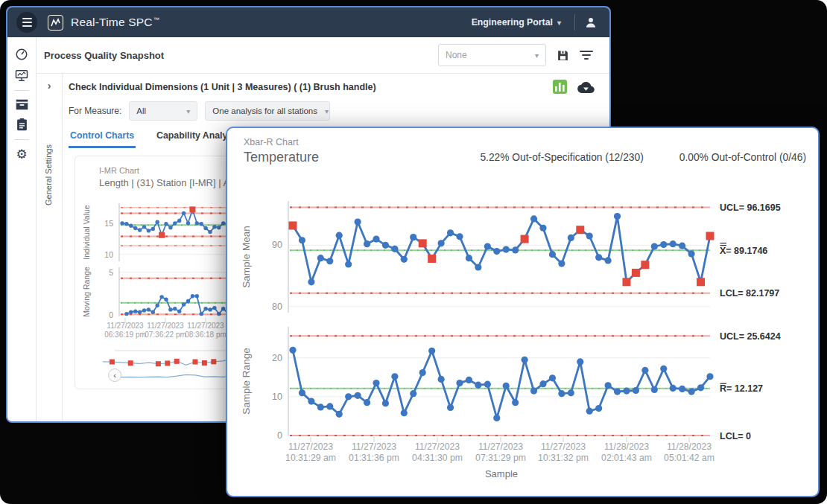 This screenshot has height=504, width=827. What do you see at coordinates (750, 208) in the screenshot?
I see `svg-text: UCL= 96.1695` at bounding box center [750, 208].